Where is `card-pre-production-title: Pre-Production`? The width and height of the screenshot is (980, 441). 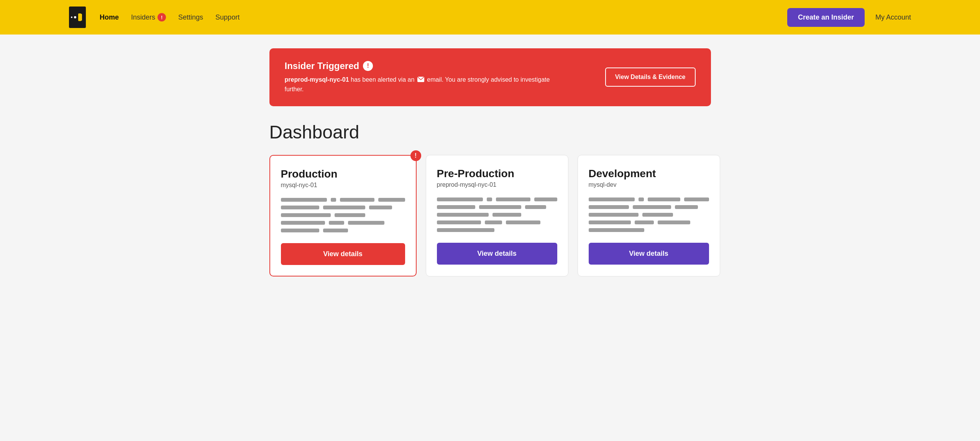 card-pre-production-title: Pre-Production is located at coordinates (497, 174).